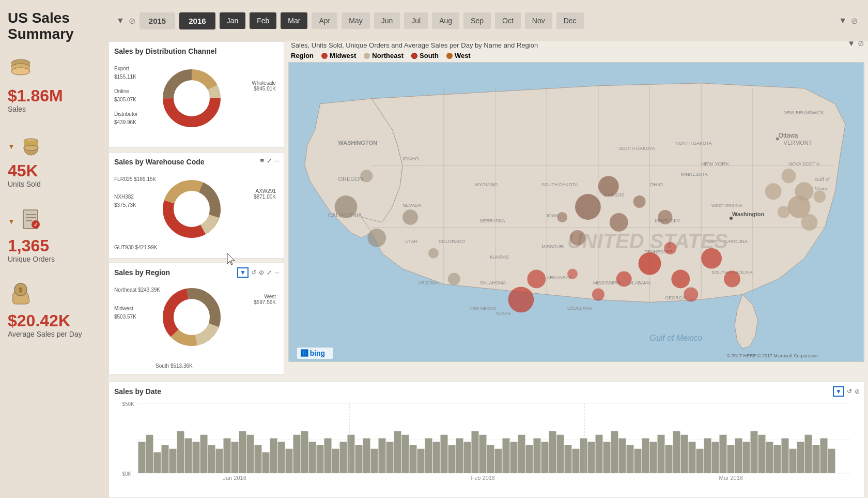 Image resolution: width=868 pixels, height=498 pixels. Describe the element at coordinates (277, 161) in the screenshot. I see `more-btn: ···` at that location.